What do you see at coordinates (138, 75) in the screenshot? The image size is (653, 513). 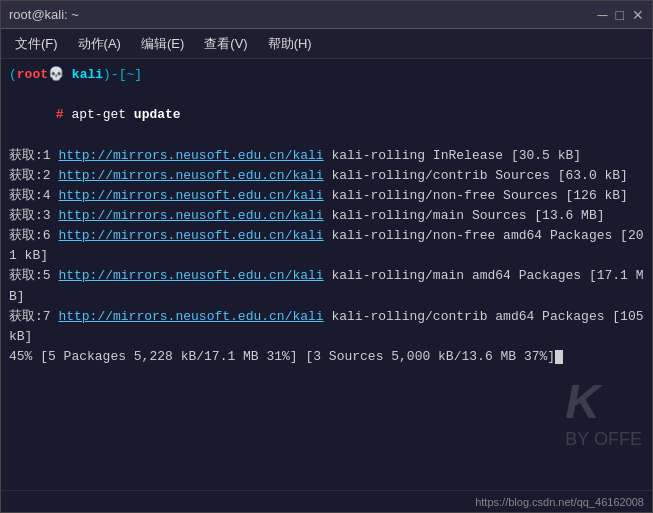 I see `prompt-dir-close: ]` at bounding box center [138, 75].